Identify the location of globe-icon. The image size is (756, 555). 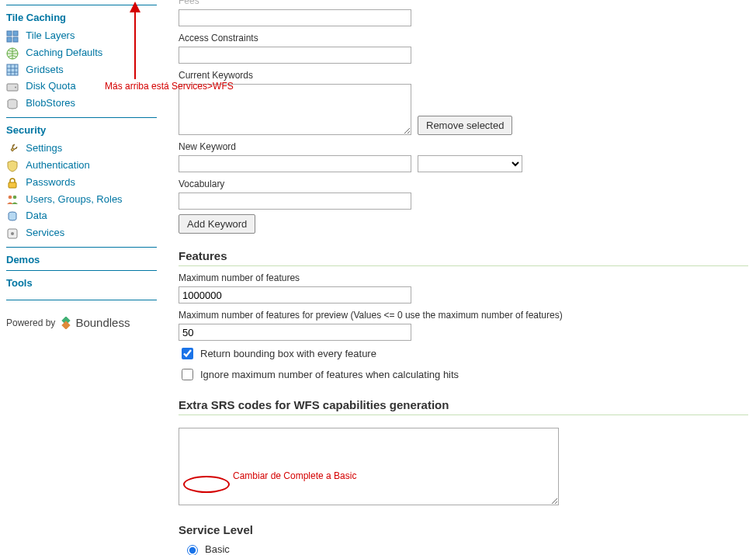
(12, 54).